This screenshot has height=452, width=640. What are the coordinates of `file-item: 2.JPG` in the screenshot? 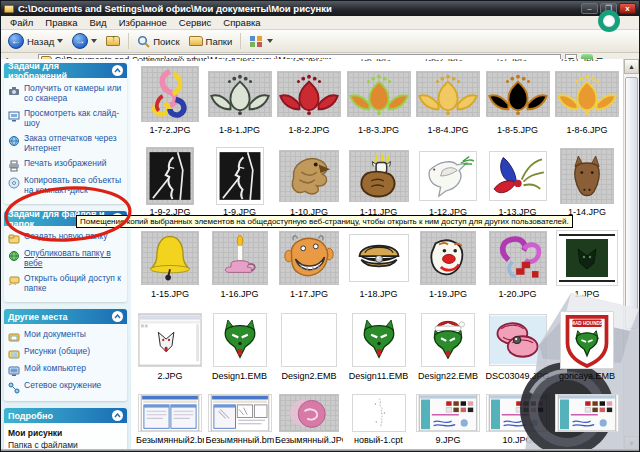 It's located at (170, 346).